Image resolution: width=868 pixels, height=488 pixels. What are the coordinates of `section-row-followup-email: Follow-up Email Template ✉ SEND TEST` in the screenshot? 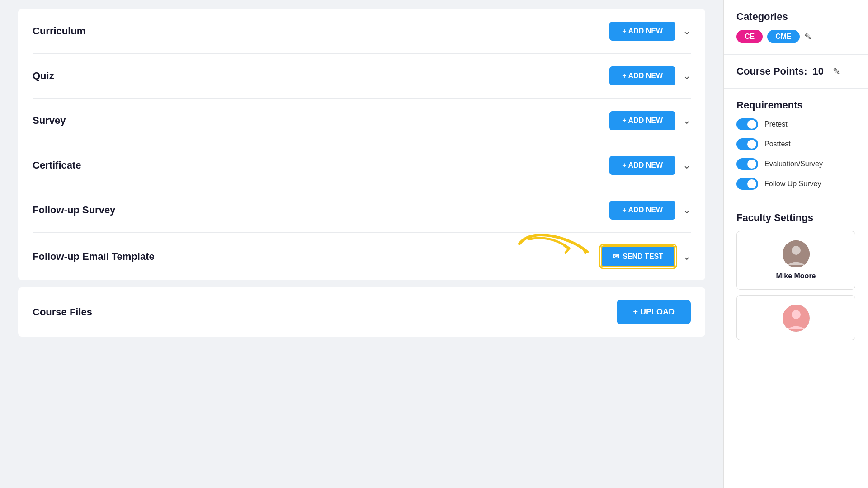 It's located at (362, 257).